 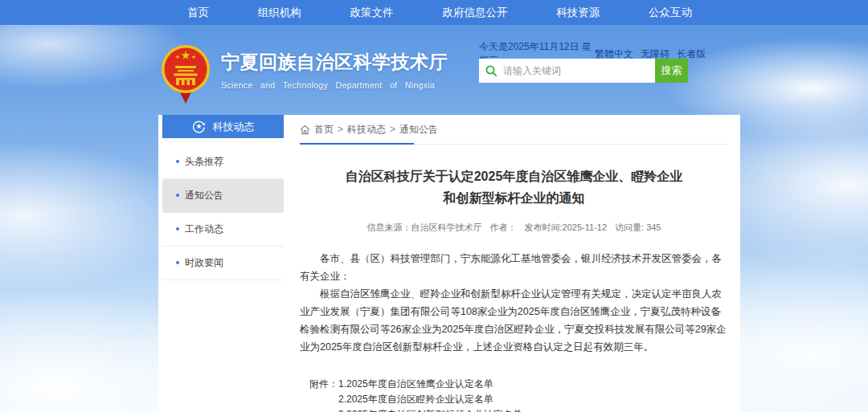 I want to click on sidebar-title: 科技动态, so click(x=234, y=127).